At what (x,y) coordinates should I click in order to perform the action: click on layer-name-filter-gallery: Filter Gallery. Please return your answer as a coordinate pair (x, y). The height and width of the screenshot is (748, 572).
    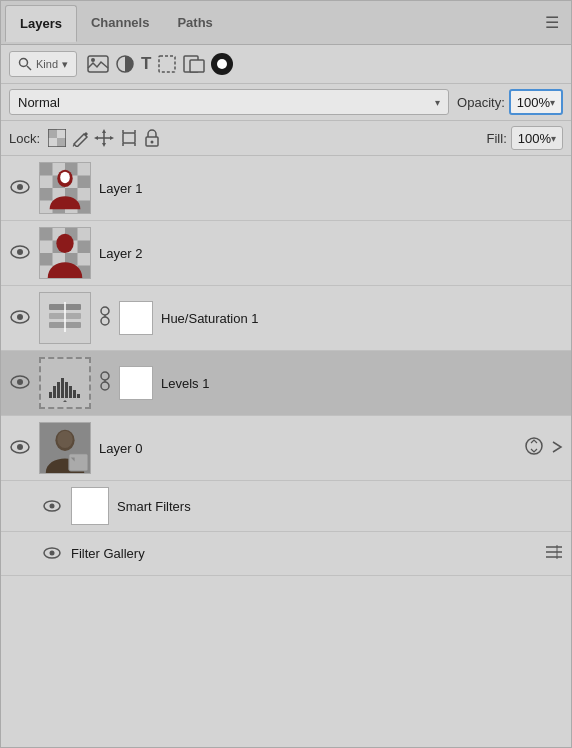
    Looking at the image, I should click on (304, 554).